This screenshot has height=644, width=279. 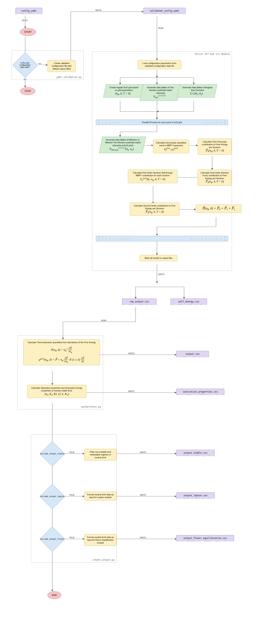 What do you see at coordinates (143, 538) in the screenshot?
I see `edge-write-7: WRITE` at bounding box center [143, 538].